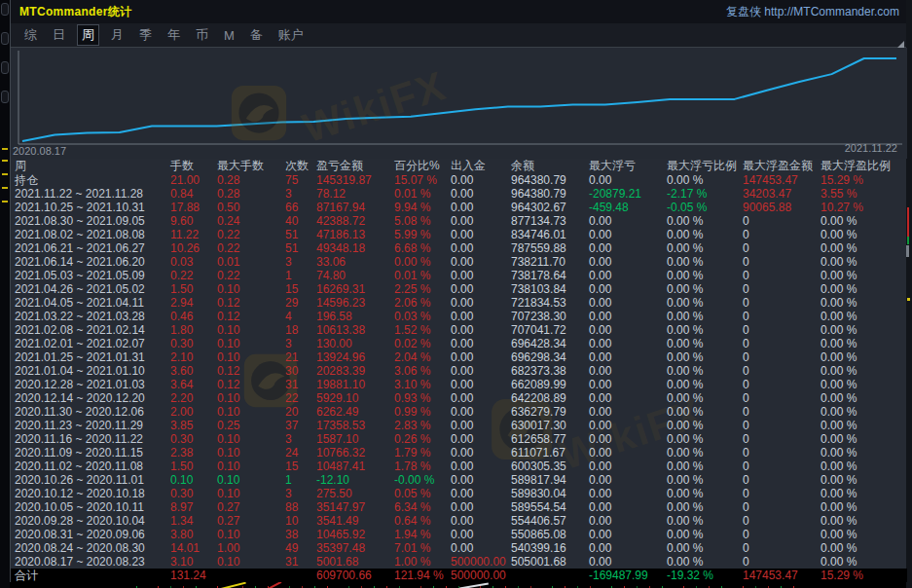 The image size is (912, 588). What do you see at coordinates (351, 165) in the screenshot?
I see `column-header: 盈亏金额` at bounding box center [351, 165].